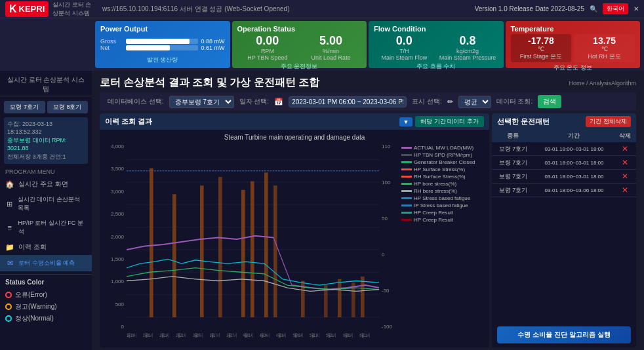 The height and width of the screenshot is (350, 644). I want to click on metric-row: Power Output Gross 0.88 mW Net 0.61 mW 발…, so click(322, 45).